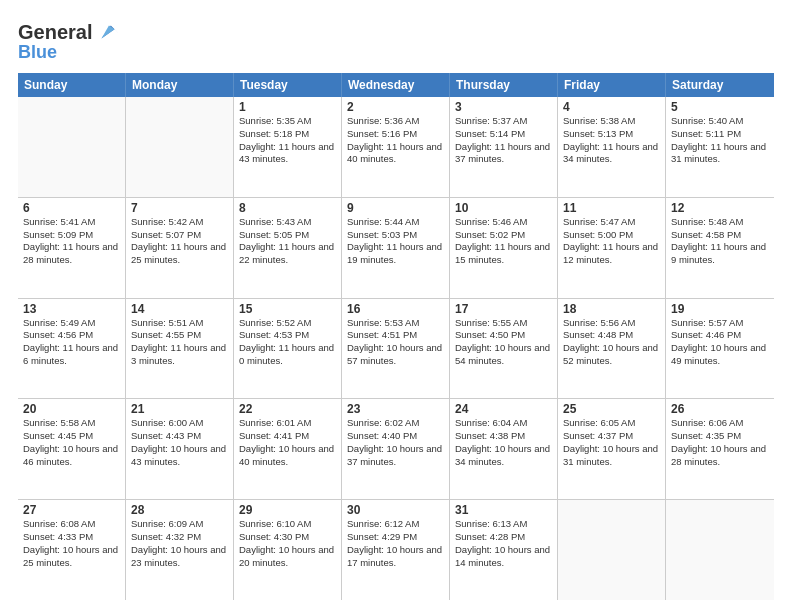 The image size is (792, 612). I want to click on day-number: 21, so click(180, 409).